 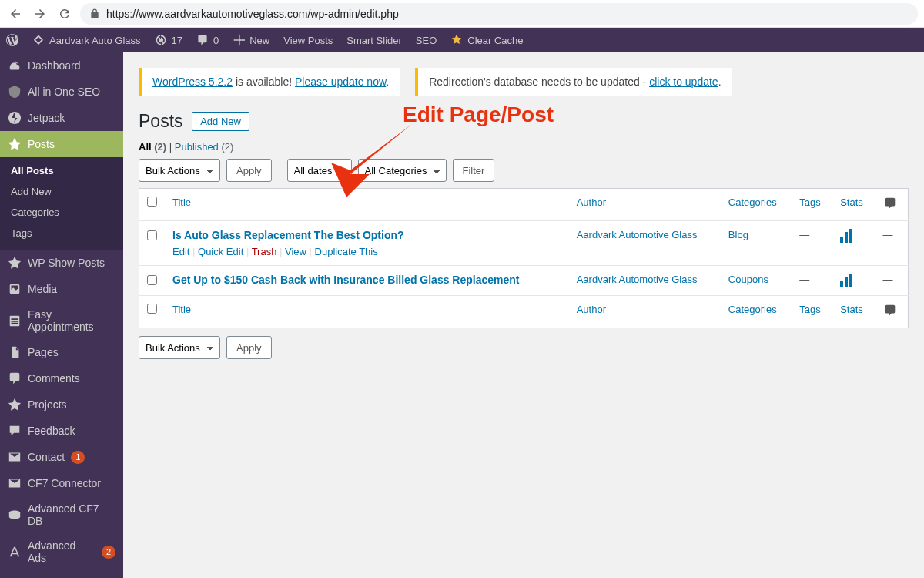 I want to click on page-title: Posts, so click(x=161, y=122).